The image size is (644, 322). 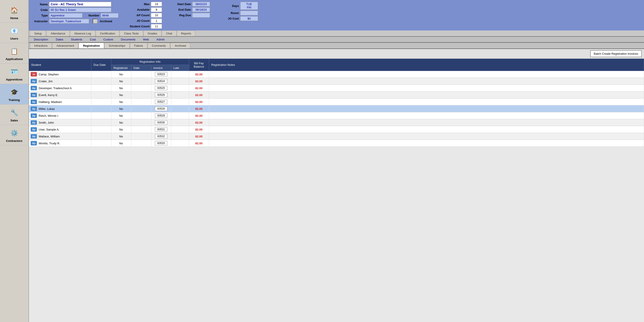 I want to click on subtab-cost: Cost, so click(x=93, y=40).